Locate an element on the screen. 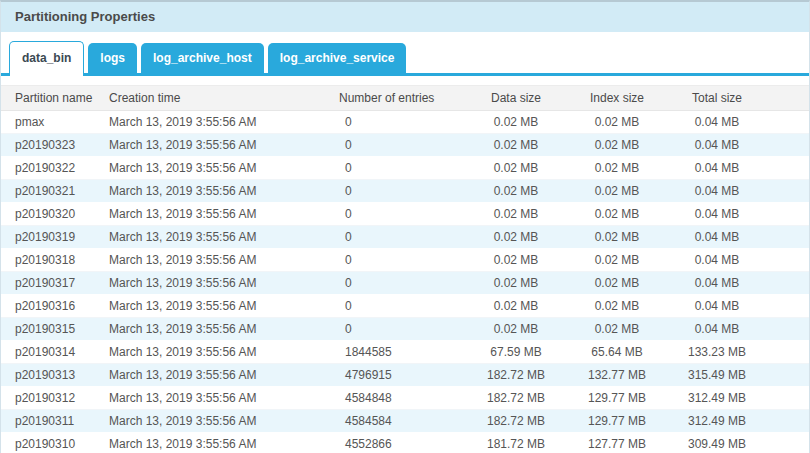 The width and height of the screenshot is (810, 453). tab-log-archive-service: log_archive_service is located at coordinates (338, 58).